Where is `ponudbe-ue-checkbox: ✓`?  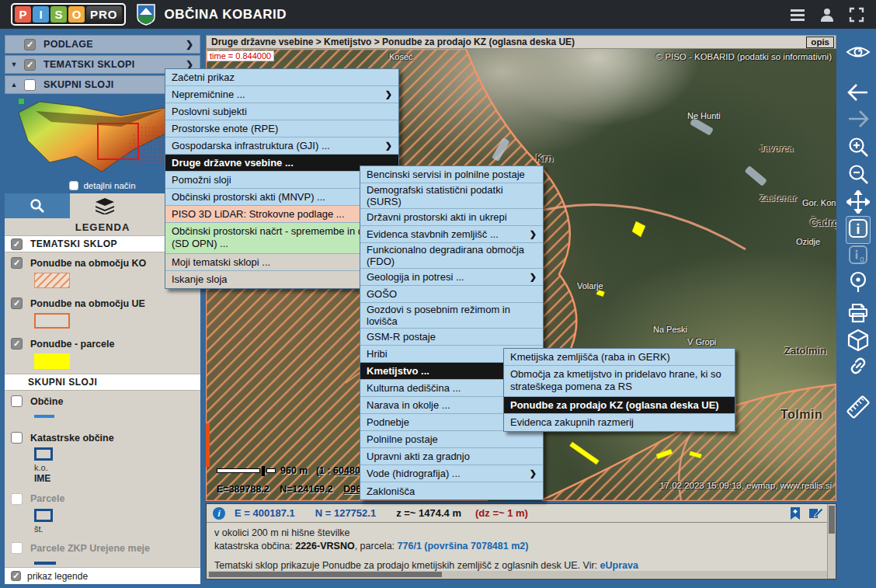
ponudbe-ue-checkbox: ✓ is located at coordinates (17, 303).